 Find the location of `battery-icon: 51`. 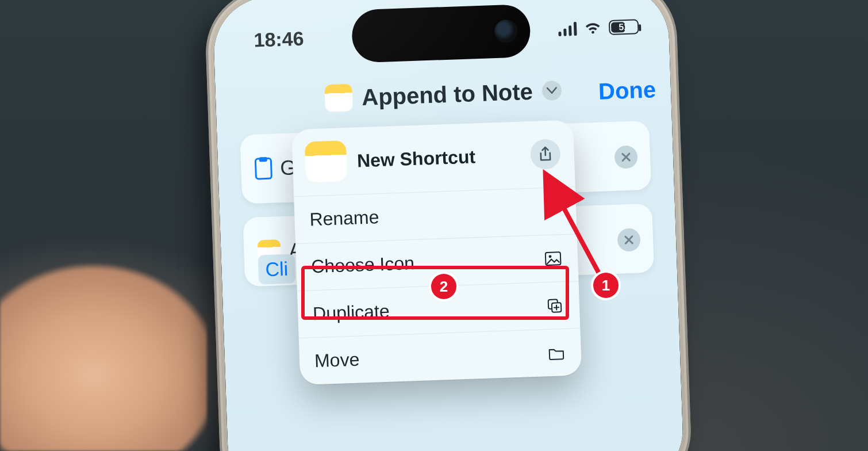

battery-icon: 51 is located at coordinates (624, 27).